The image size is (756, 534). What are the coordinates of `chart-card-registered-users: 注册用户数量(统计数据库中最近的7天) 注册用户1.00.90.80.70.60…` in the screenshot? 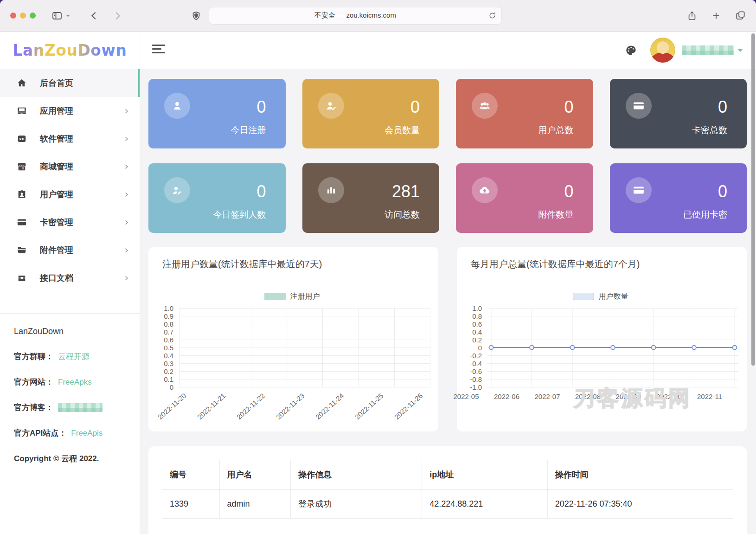 It's located at (293, 339).